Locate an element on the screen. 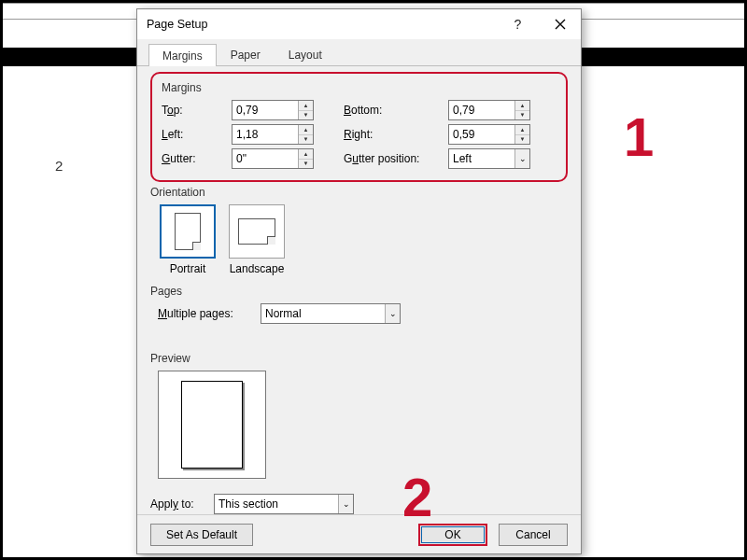 The image size is (747, 560). left-input is located at coordinates (265, 134).